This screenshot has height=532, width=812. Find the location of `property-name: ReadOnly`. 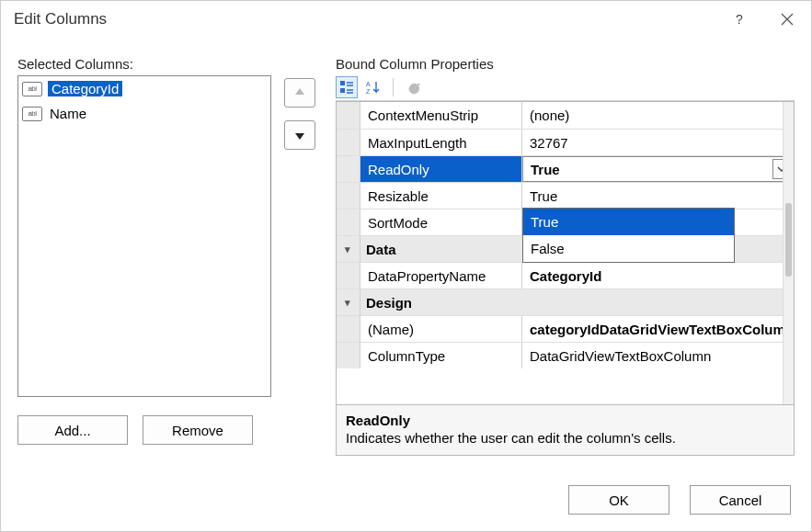

property-name: ReadOnly is located at coordinates (441, 169).